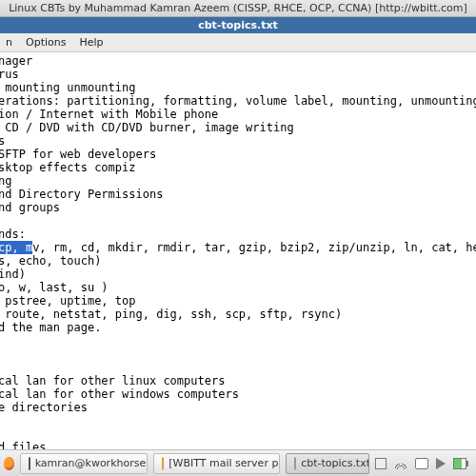 This screenshot has width=476, height=476. Describe the element at coordinates (381, 464) in the screenshot. I see `tray-indicator-icon` at that location.